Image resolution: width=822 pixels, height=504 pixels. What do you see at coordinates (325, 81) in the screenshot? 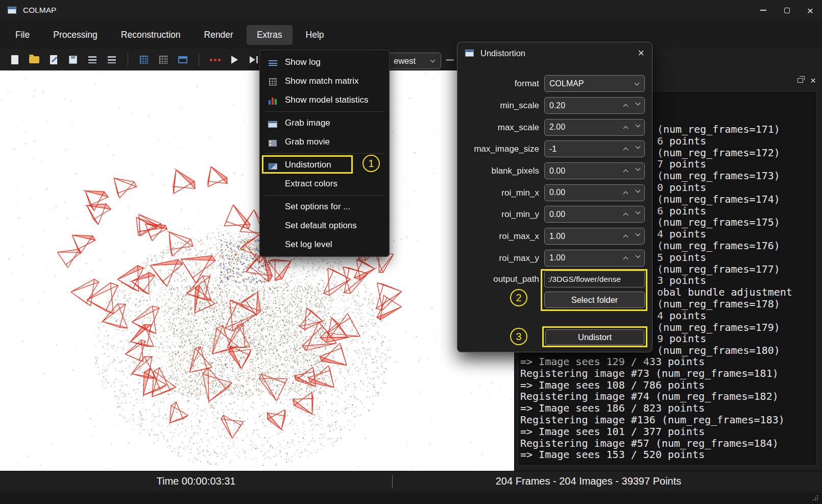
I see `menu-item-show-match-matrix: Show match matrix` at bounding box center [325, 81].